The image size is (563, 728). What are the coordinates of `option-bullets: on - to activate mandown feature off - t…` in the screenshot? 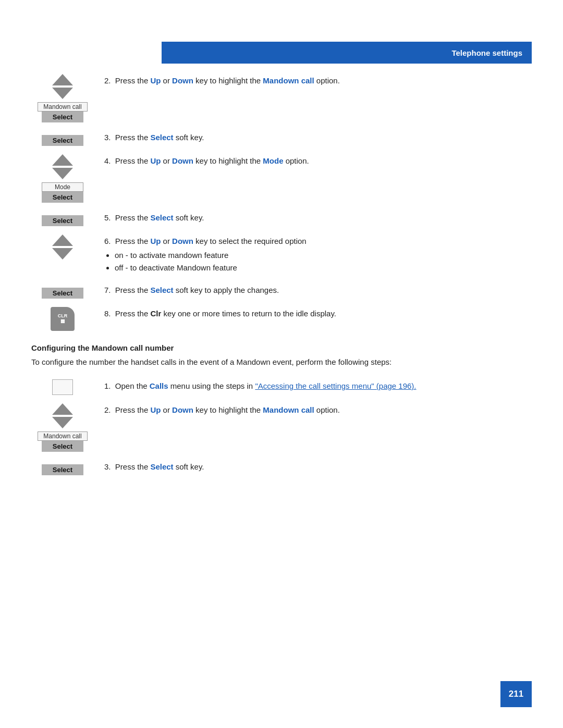 It's located at (318, 262).